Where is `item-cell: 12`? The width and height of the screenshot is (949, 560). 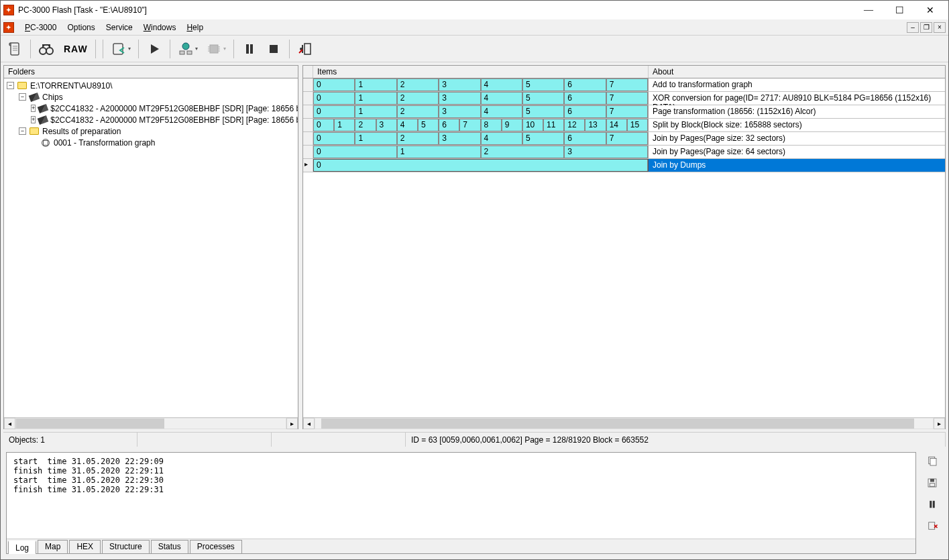
item-cell: 12 is located at coordinates (574, 125).